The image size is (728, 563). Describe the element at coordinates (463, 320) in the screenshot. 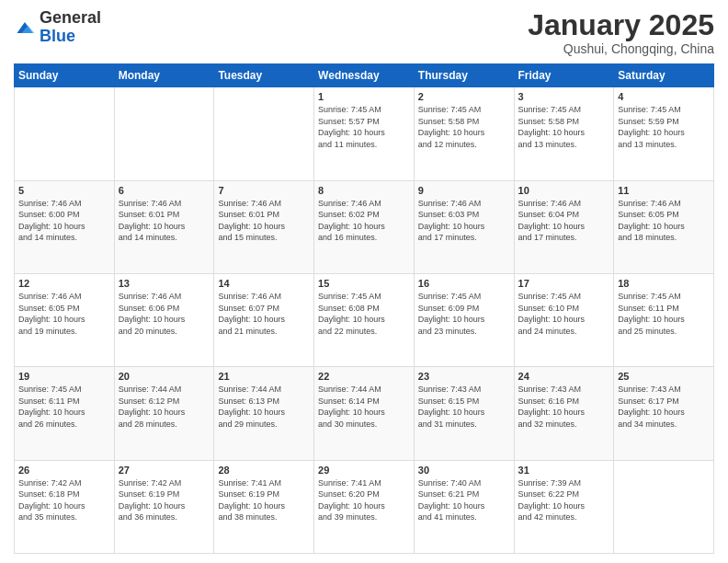

I see `calendar-cell: 16Sunrise: 7:45 AM Sunset: 6:09 PM Dayli…` at that location.